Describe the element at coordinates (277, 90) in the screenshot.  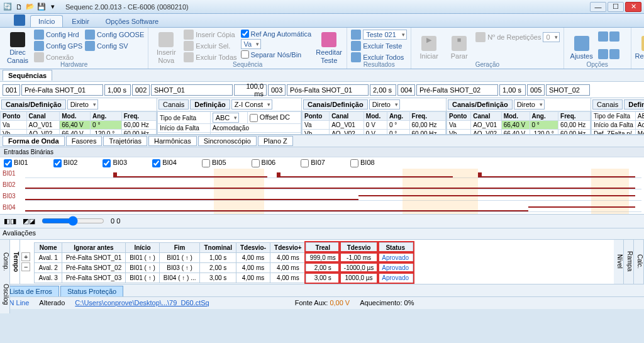
I see `seq-num-3: 003` at that location.